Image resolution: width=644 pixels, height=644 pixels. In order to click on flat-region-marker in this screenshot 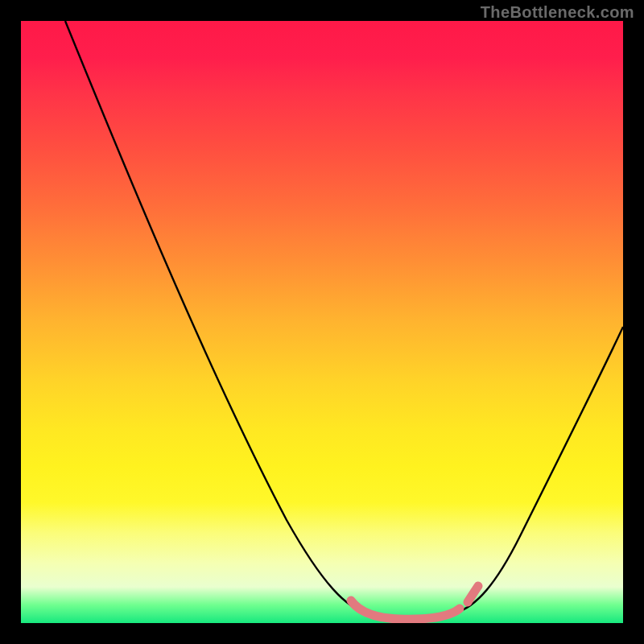, I will do `click(415, 602)`.